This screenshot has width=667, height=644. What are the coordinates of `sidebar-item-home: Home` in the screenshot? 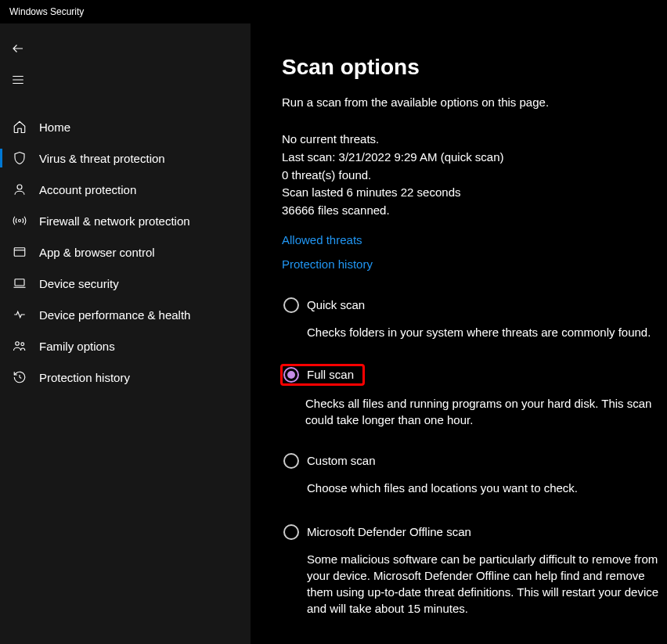 It's located at (125, 127).